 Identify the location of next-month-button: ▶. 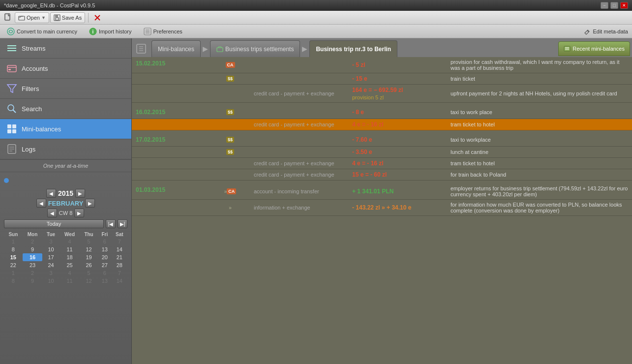
(90, 203).